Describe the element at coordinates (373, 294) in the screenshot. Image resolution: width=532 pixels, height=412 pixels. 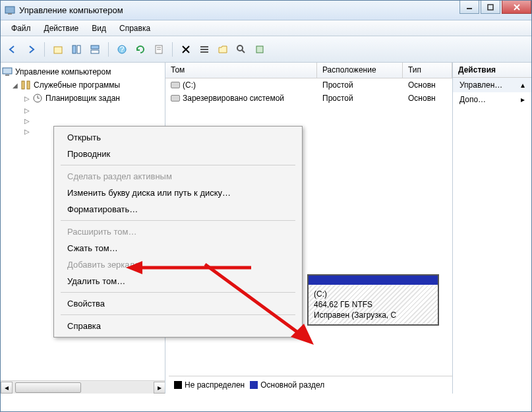
I see `partition-label: (C:)` at that location.